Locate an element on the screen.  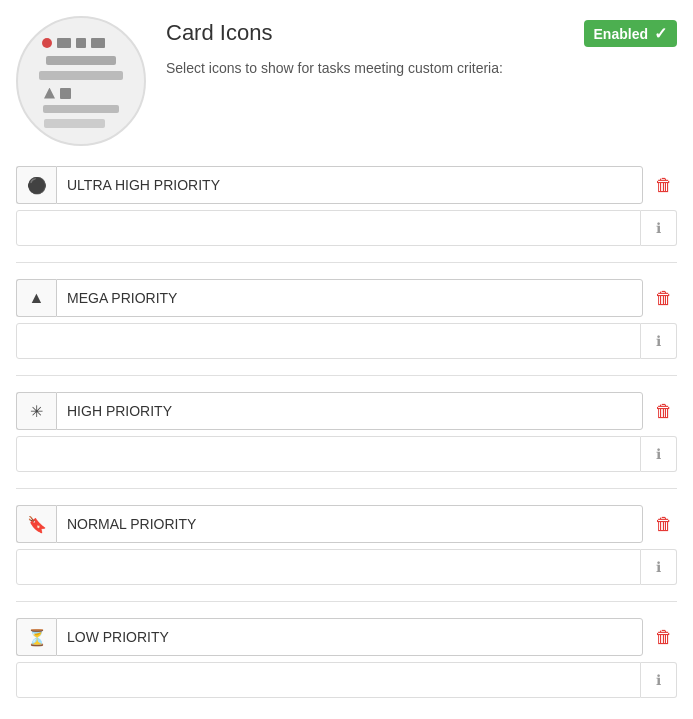
criteria-row-normal: ℹ is located at coordinates (346, 567).